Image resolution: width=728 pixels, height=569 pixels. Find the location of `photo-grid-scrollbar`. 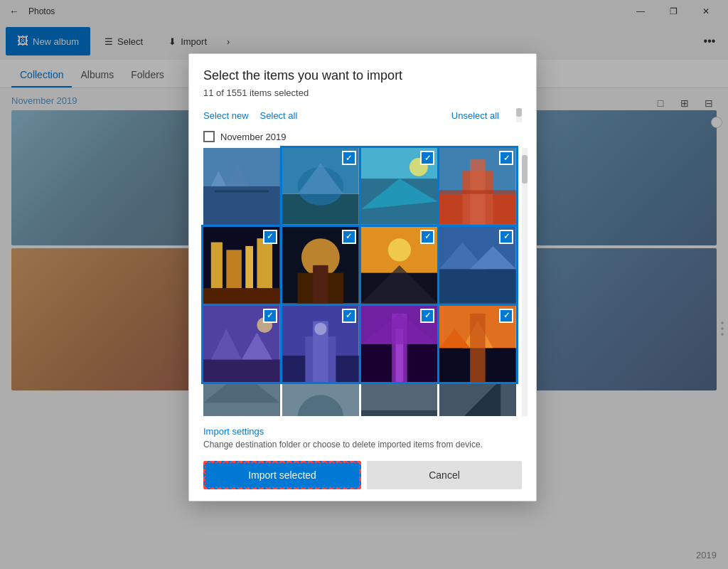

photo-grid-scrollbar is located at coordinates (525, 282).